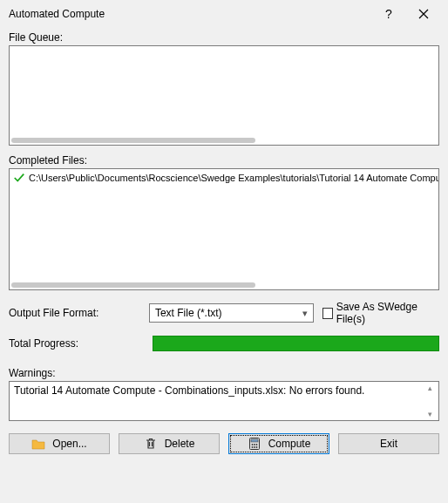 The width and height of the screenshot is (448, 503). What do you see at coordinates (328, 314) in the screenshot?
I see `checkbox-box-icon` at bounding box center [328, 314].